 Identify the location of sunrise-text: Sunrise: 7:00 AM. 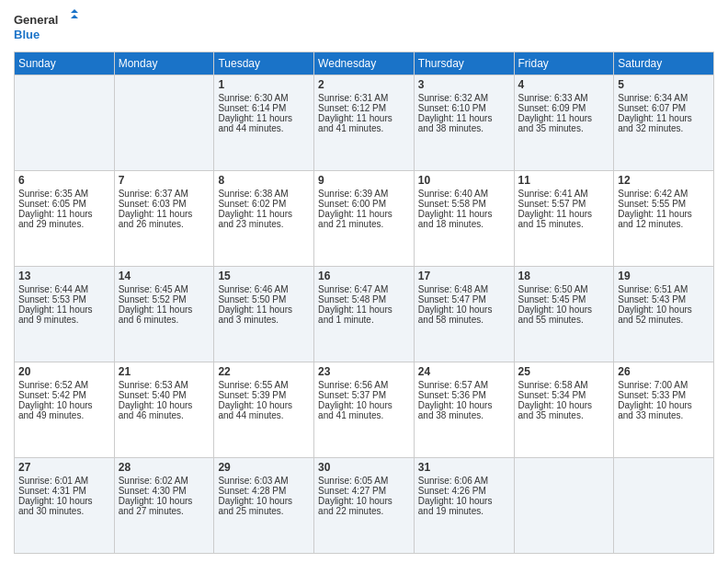
(664, 385).